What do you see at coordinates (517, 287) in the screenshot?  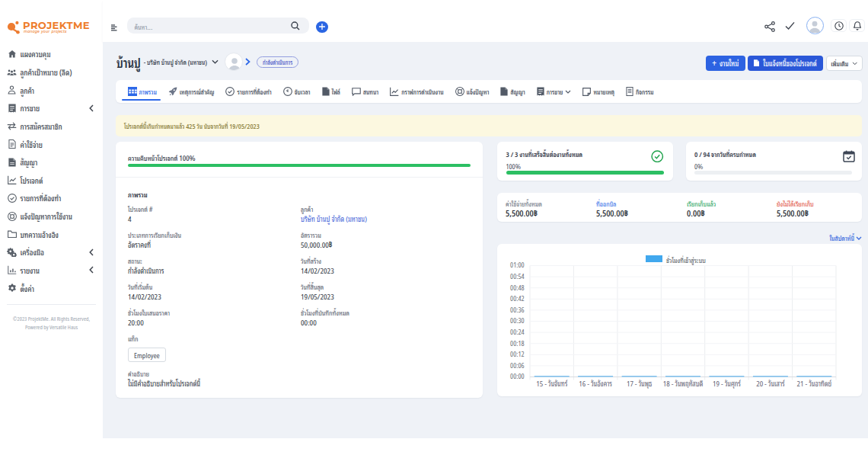 I see `svg-text: 00:48` at bounding box center [517, 287].